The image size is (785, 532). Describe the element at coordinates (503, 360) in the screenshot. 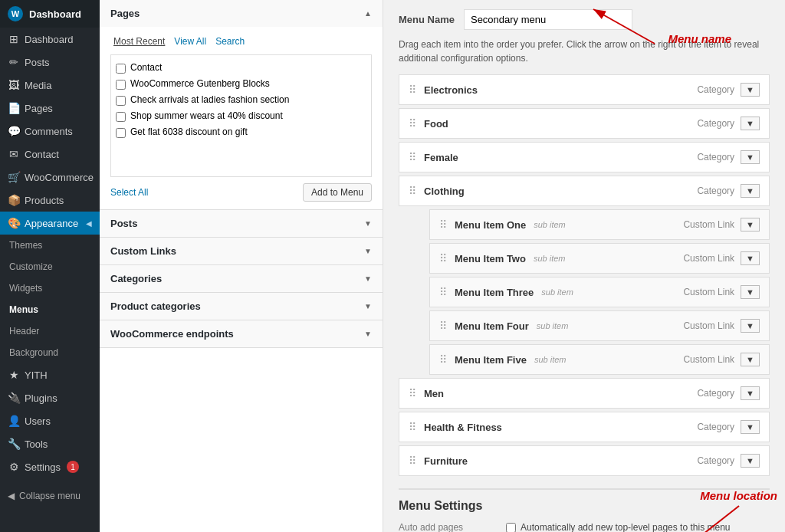

I see `menu-item-five-left: ⠿ Menu Item Five sub item` at that location.